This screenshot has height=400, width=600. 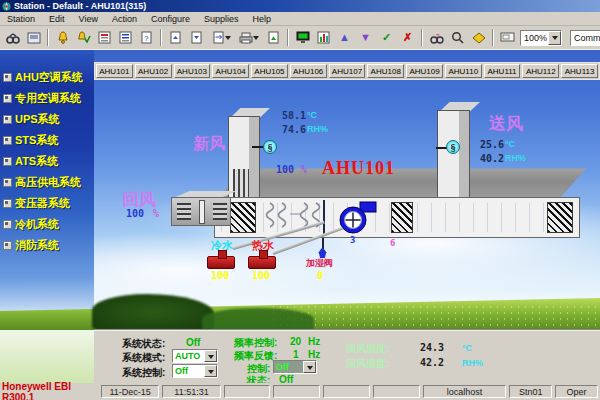 What do you see at coordinates (344, 38) in the screenshot?
I see `raise-button: ▲` at bounding box center [344, 38].